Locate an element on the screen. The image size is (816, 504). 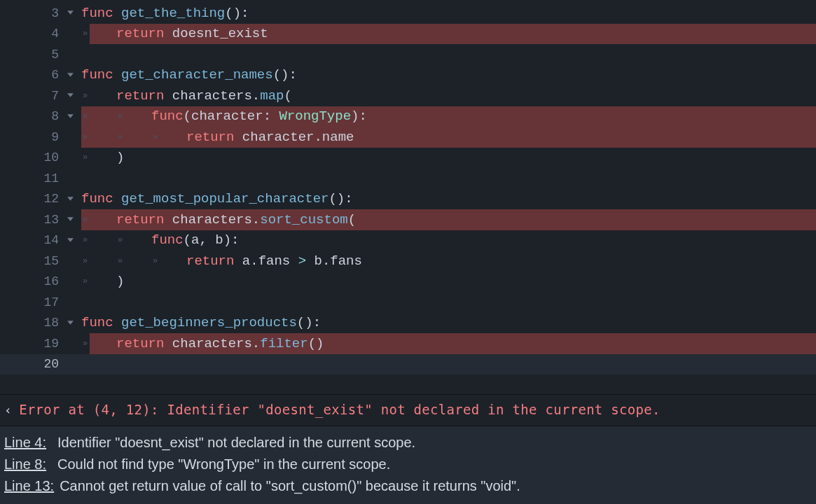
code-line: 16») is located at coordinates (408, 282).